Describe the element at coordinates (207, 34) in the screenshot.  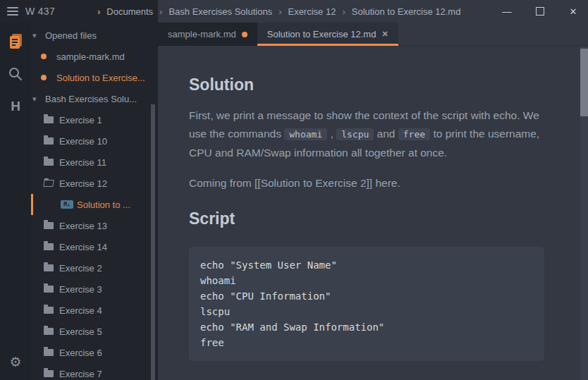
I see `tab-sample-mark: sample-mark.md` at that location.